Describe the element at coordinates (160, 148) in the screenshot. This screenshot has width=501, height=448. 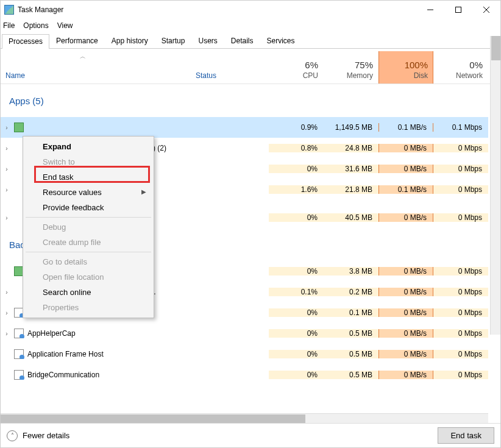
I see `process-name: ) (2)` at that location.